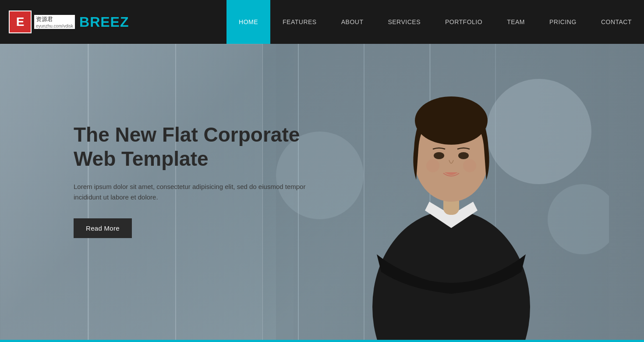  What do you see at coordinates (322, 22) in the screenshot?
I see `navbar: E 资源君 eyunzhu.com/vdisk BREEZ HOME FEATU…` at bounding box center [322, 22].